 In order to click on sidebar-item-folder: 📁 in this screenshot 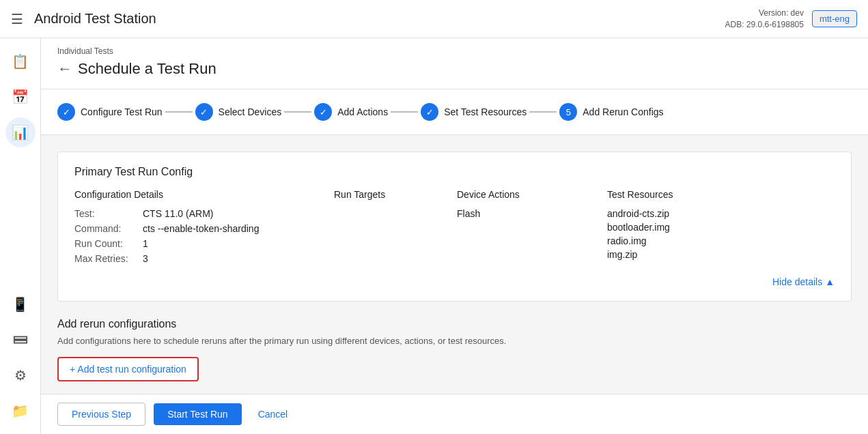, I will do `click(20, 411)`.